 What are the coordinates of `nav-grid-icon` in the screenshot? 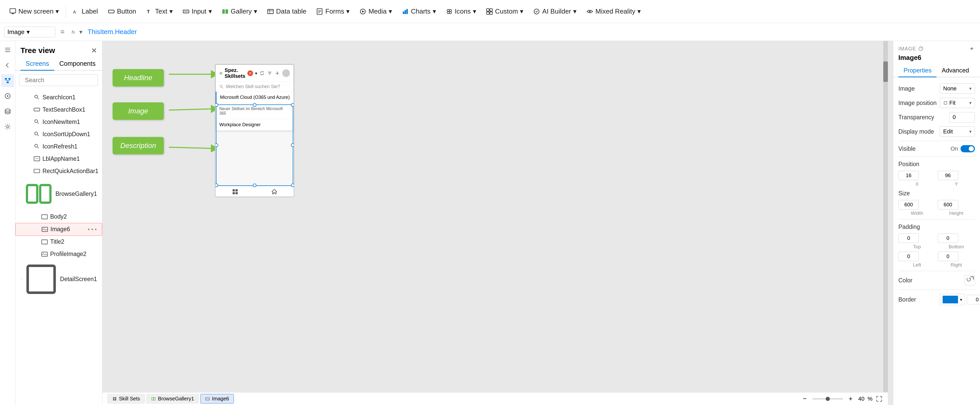 It's located at (235, 192).